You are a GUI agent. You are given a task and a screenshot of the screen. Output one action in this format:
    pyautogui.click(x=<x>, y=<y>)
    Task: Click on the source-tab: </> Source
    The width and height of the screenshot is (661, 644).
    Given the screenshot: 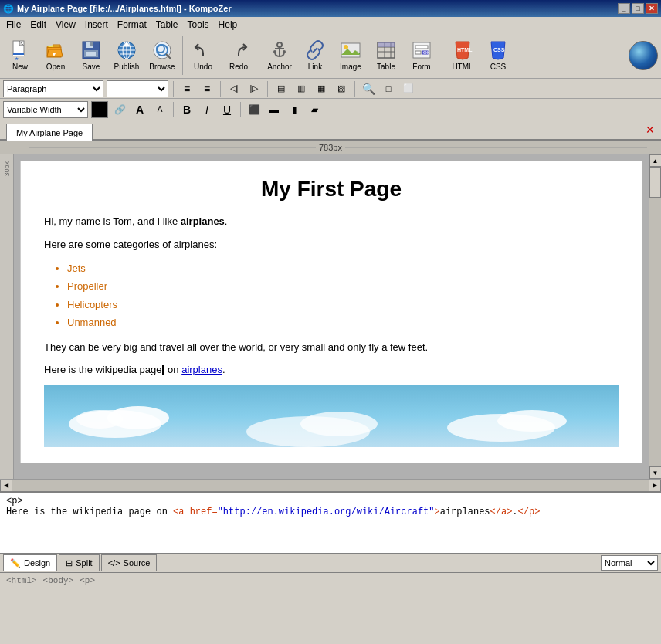 What is the action you would take?
    pyautogui.click(x=130, y=563)
    